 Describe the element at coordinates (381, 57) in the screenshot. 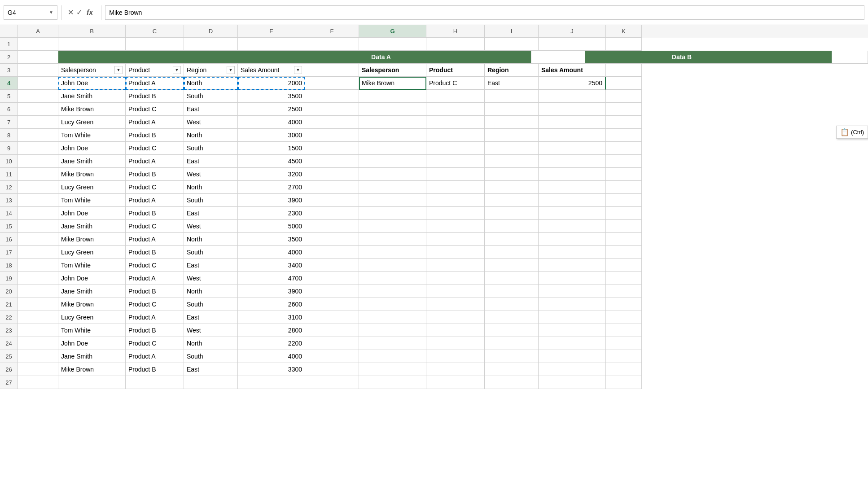

I see `cell-c2-title: Data A` at that location.